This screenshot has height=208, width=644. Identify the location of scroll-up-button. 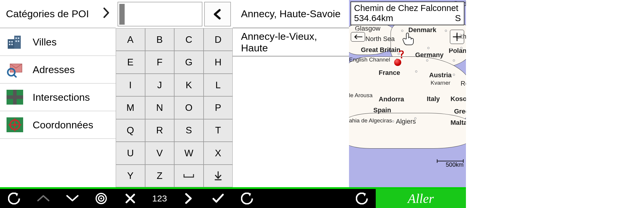
(44, 198).